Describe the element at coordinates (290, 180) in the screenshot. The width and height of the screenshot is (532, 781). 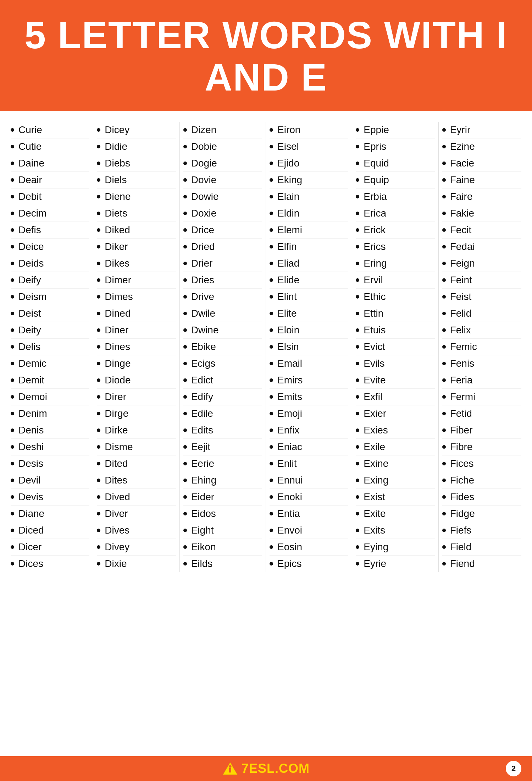
I see `word-text: Eking` at that location.